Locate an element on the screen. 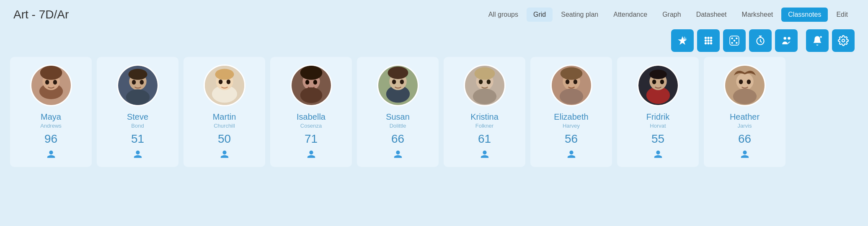  student-first-name: Kristina is located at coordinates (484, 117).